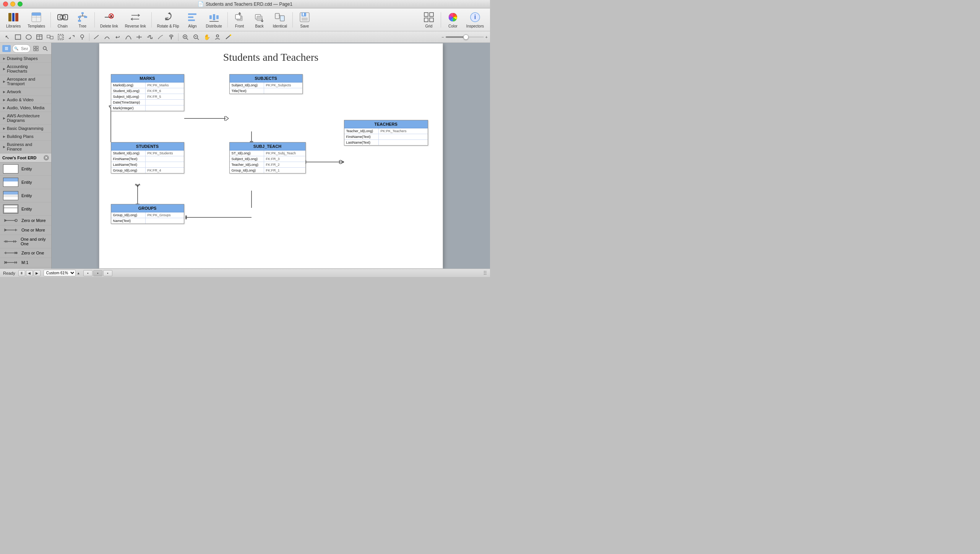  I want to click on reverse-link-button: Reverse link, so click(135, 20).